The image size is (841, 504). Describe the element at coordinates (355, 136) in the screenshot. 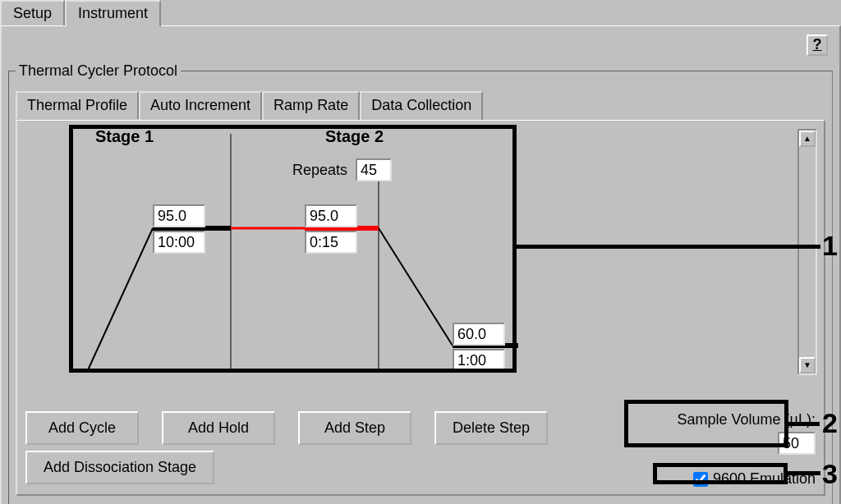

I see `stage2-label: Stage 2` at that location.